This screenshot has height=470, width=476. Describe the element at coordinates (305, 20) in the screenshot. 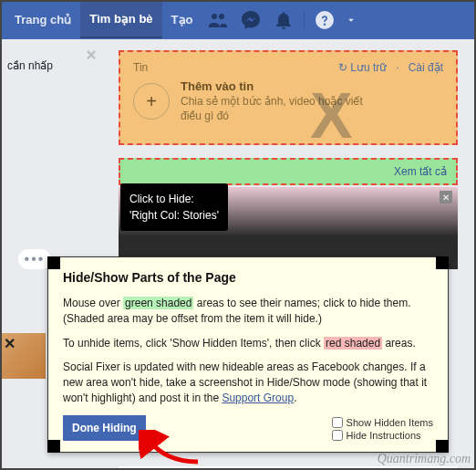

I see `navbar-divider` at that location.